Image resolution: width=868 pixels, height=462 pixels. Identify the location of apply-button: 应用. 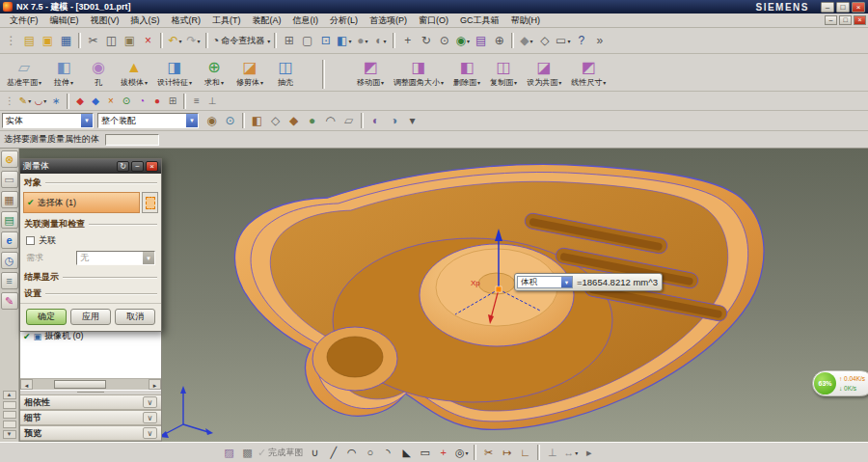
(91, 316).